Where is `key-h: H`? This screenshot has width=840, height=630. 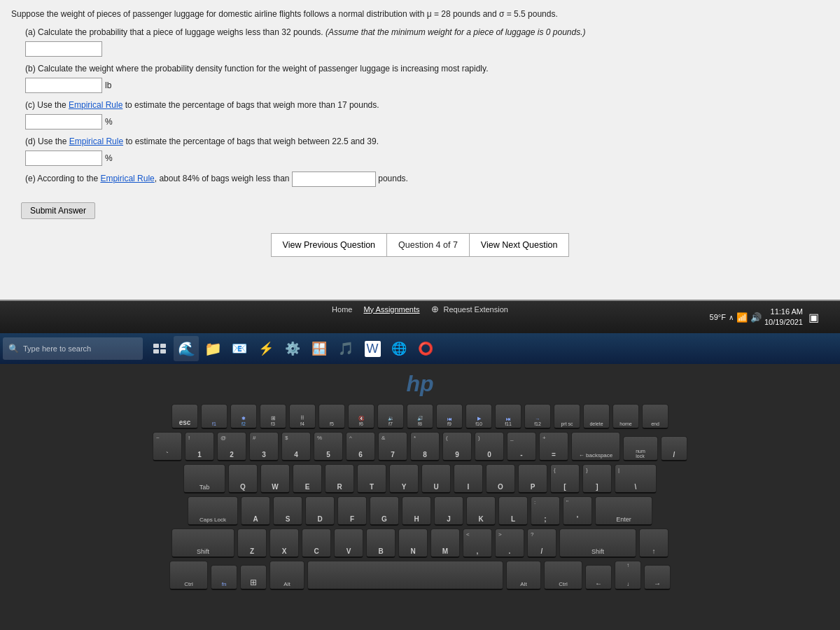
key-h: H is located at coordinates (416, 511).